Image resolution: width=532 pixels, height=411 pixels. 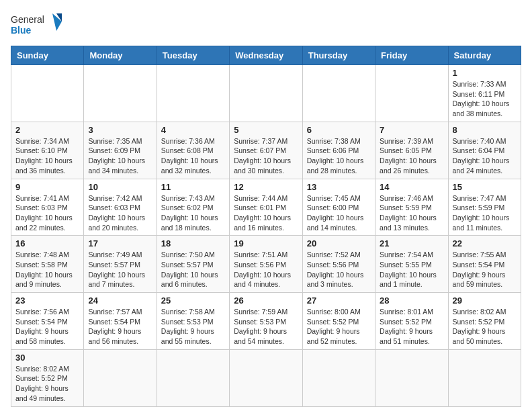 I want to click on day-number: 21, so click(x=411, y=243).